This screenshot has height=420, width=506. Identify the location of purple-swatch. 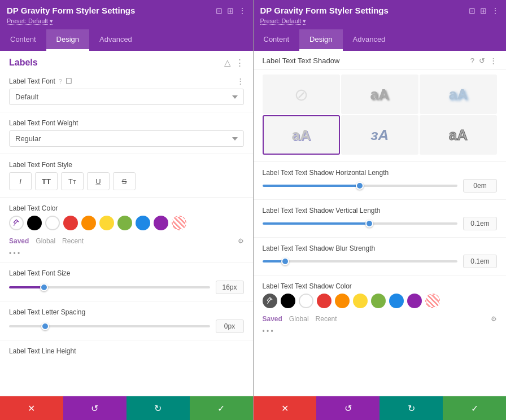
(161, 223).